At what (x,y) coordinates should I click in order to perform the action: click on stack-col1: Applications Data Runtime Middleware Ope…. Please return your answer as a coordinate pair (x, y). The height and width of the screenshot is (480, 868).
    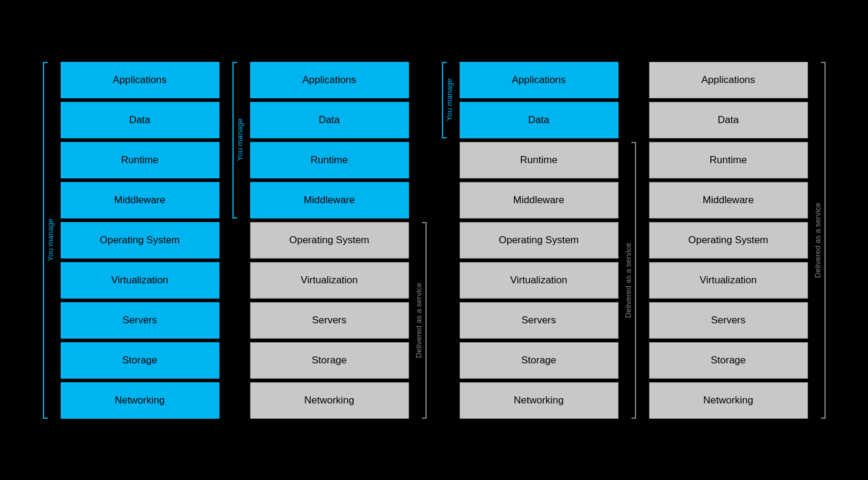
    Looking at the image, I should click on (140, 240).